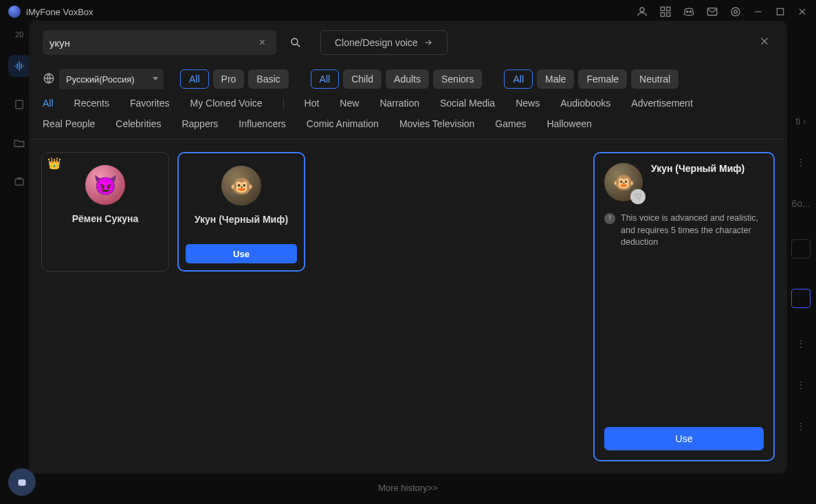 This screenshot has width=816, height=504. I want to click on age-adults: Adults, so click(407, 79).